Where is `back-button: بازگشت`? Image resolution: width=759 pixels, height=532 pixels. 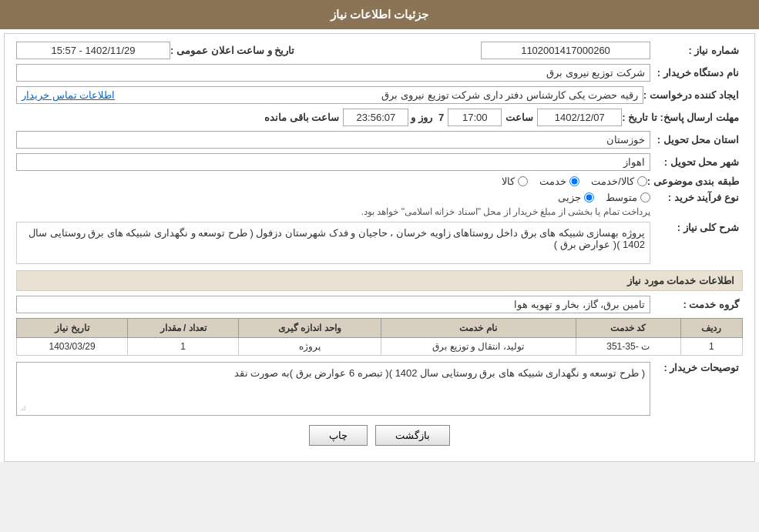
back-button: بازگشت is located at coordinates (413, 436).